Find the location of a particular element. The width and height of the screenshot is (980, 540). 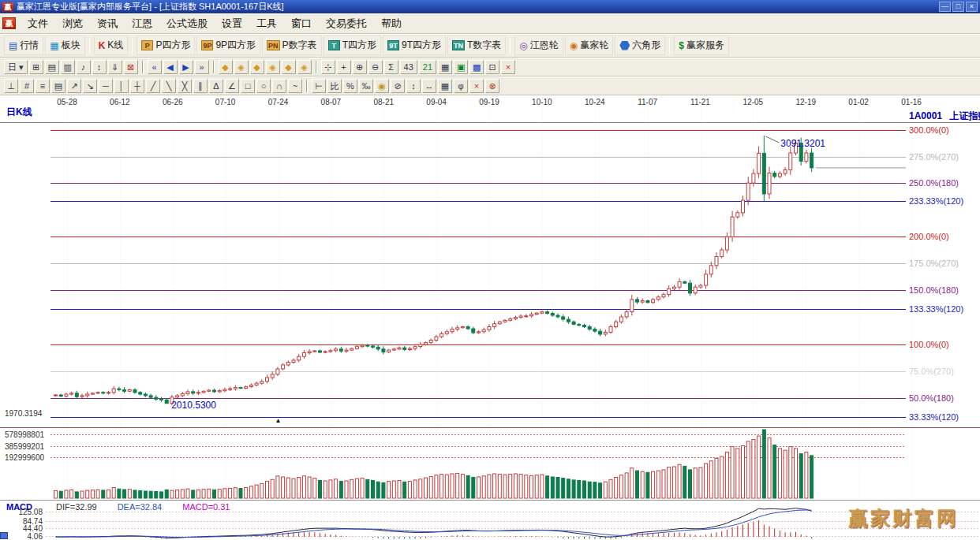

draw-cross-diagonal-icon: ╳ is located at coordinates (185, 86).